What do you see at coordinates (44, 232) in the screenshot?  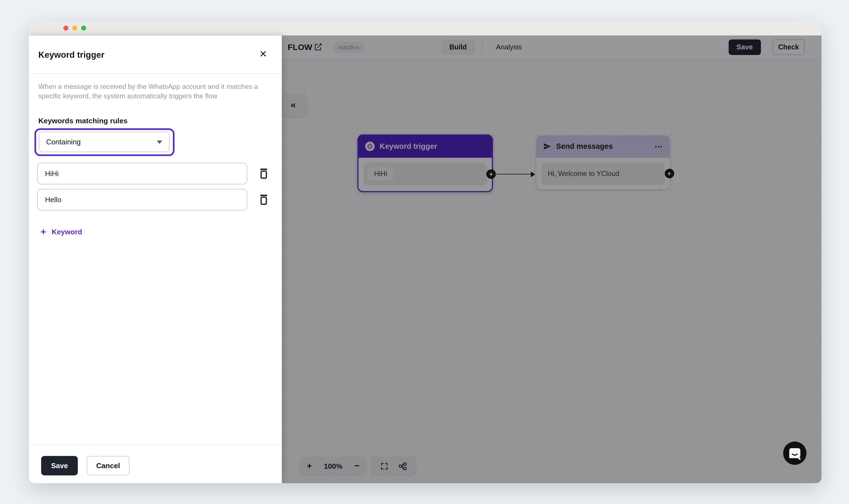 I see `plus-icon: +` at bounding box center [44, 232].